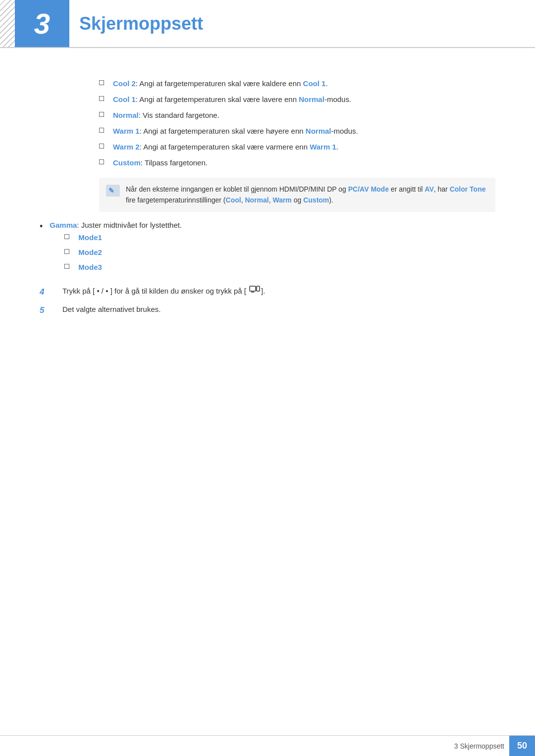 The width and height of the screenshot is (535, 756). What do you see at coordinates (127, 162) in the screenshot?
I see `custom-label: Custom` at bounding box center [127, 162].